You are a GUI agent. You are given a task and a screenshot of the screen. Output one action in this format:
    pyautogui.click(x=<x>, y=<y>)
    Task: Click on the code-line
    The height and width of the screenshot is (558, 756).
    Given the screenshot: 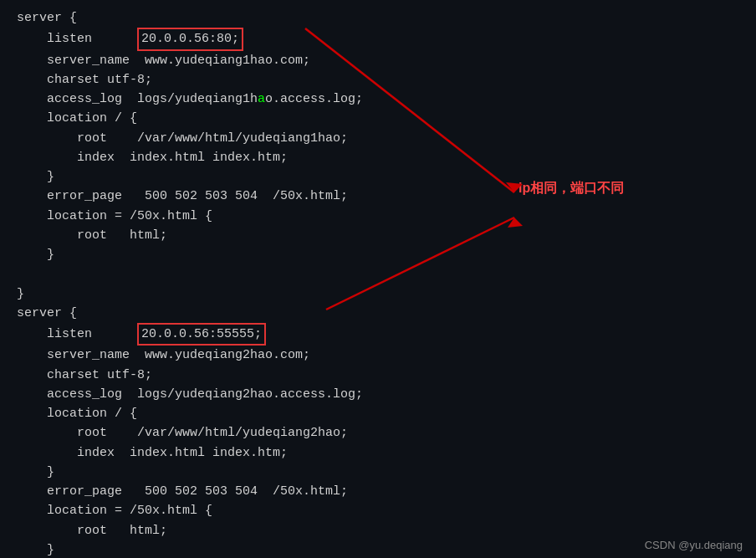 What is the action you would take?
    pyautogui.click(x=378, y=274)
    